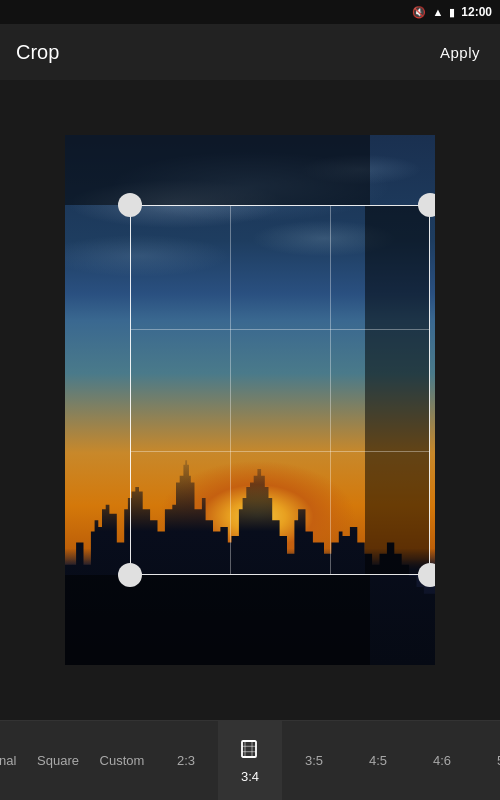 The image size is (500, 800). What do you see at coordinates (218, 620) in the screenshot?
I see `dim-bottom` at bounding box center [218, 620].